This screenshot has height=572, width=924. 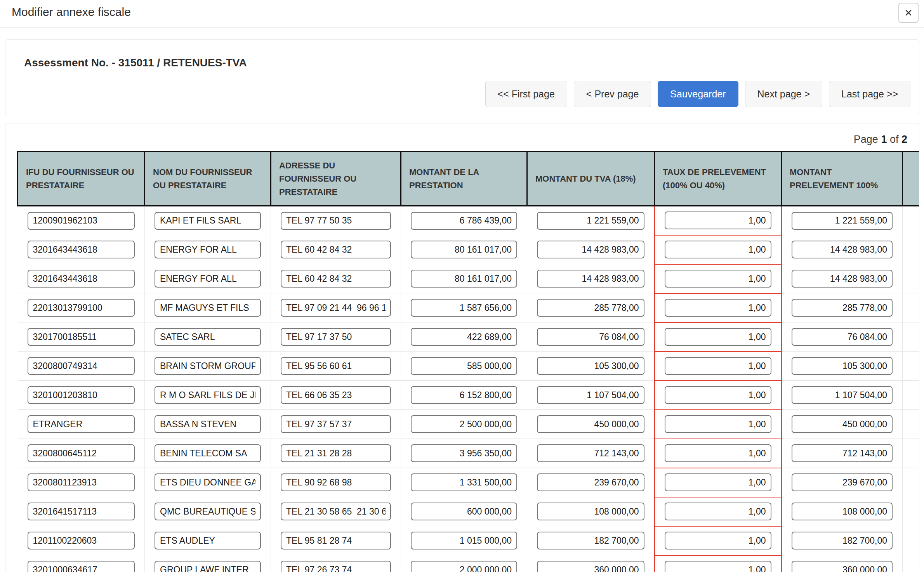 What do you see at coordinates (469, 179) in the screenshot?
I see `header-row: IFU DU FOURNISSEUR OU PRESTATAIRENOM DU …` at bounding box center [469, 179].